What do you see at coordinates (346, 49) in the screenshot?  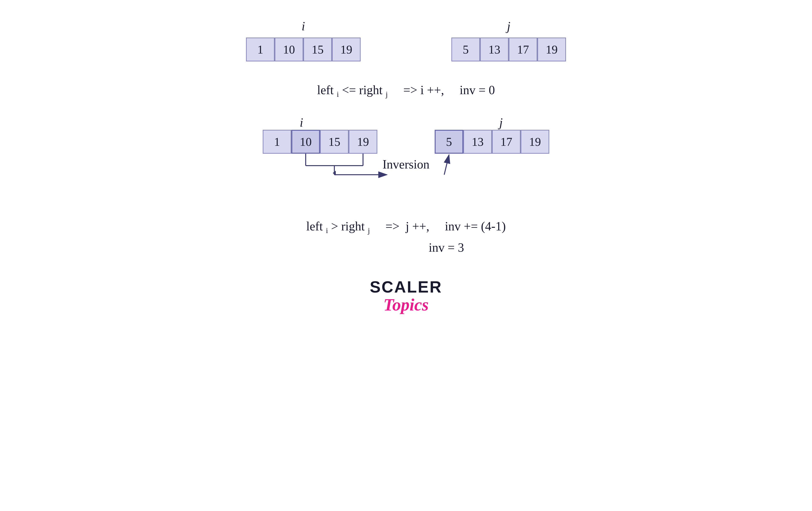 I see `left-cell-3: 19` at bounding box center [346, 49].